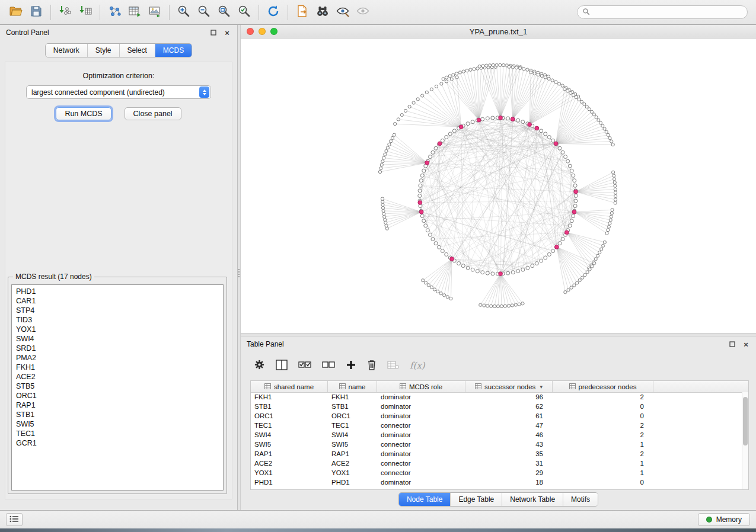 This screenshot has width=756, height=532. I want to click on mcds-result-item: PMA2, so click(117, 358).